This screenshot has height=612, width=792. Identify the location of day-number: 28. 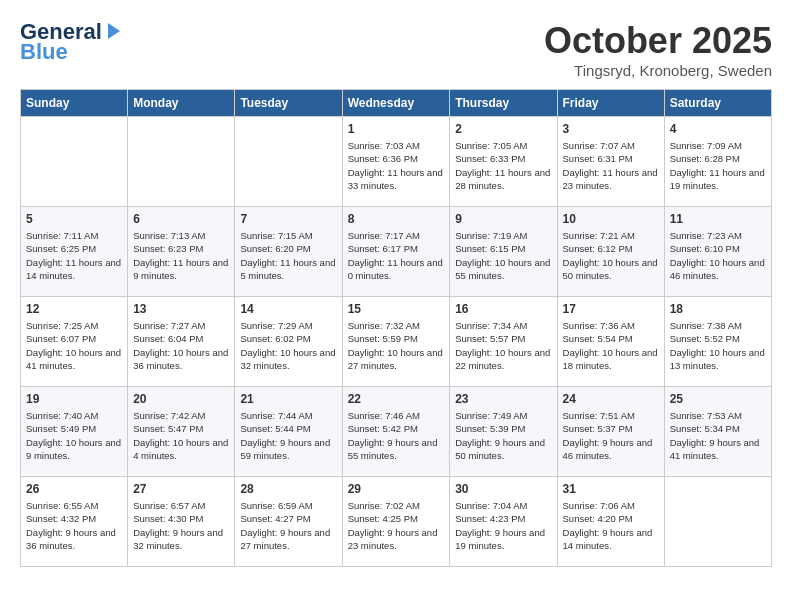
(288, 489).